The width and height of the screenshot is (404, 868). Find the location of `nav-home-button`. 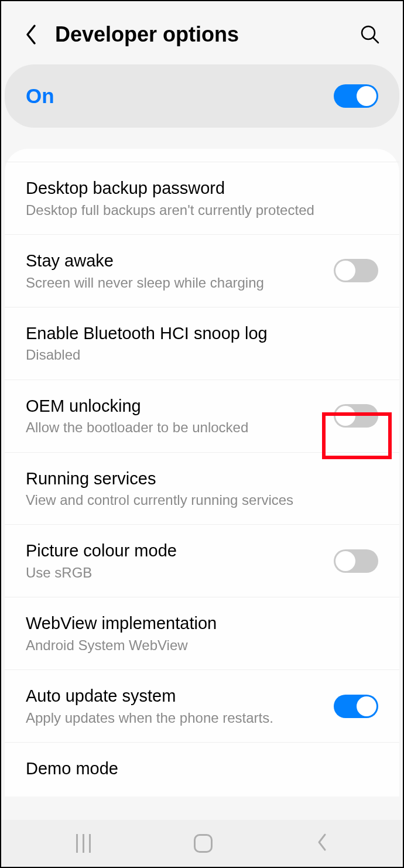

nav-home-button is located at coordinates (203, 843).